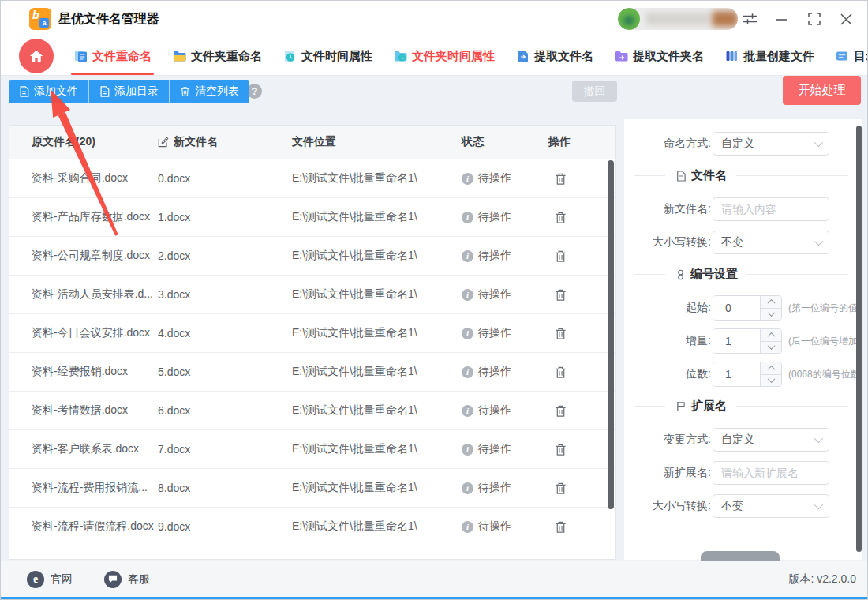 The image size is (868, 600). Describe the element at coordinates (781, 19) in the screenshot. I see `minimize-button` at that location.